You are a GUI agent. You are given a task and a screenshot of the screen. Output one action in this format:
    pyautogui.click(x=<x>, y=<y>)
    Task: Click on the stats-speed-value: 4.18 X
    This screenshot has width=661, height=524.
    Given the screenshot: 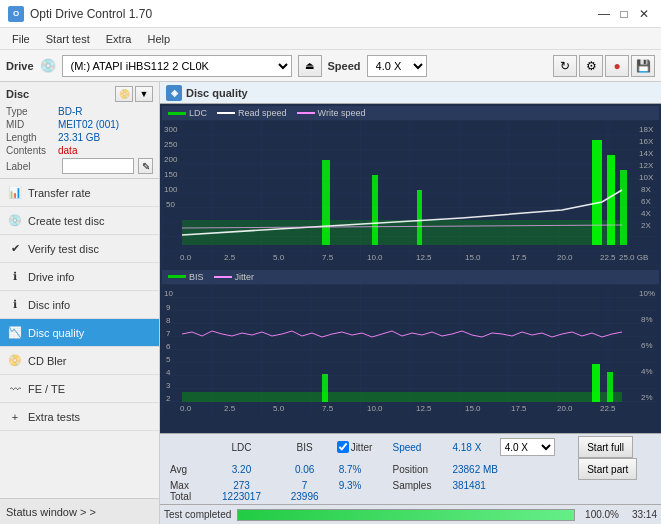 What is the action you would take?
    pyautogui.click(x=472, y=447)
    